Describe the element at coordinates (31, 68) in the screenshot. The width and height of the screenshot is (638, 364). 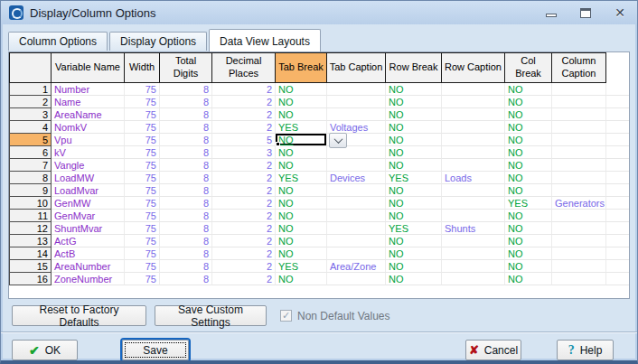
I see `column-header-row-selector` at that location.